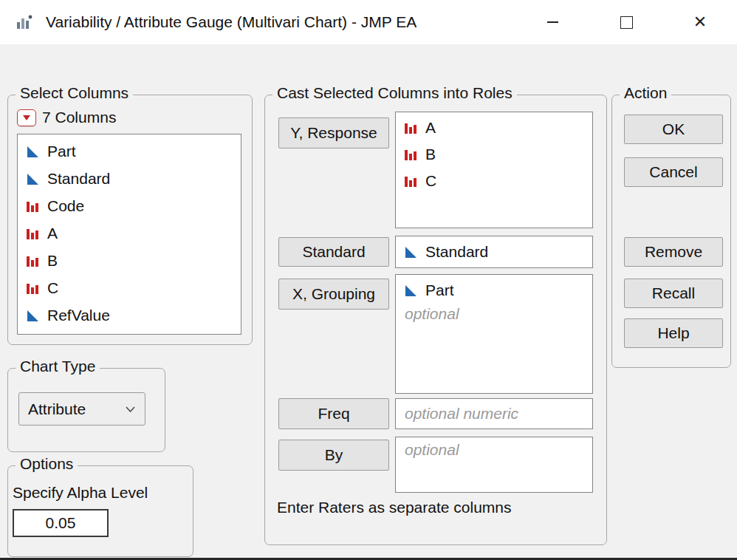 This screenshot has height=560, width=737. Describe the element at coordinates (334, 252) in the screenshot. I see `standard-role-button: Standard` at that location.